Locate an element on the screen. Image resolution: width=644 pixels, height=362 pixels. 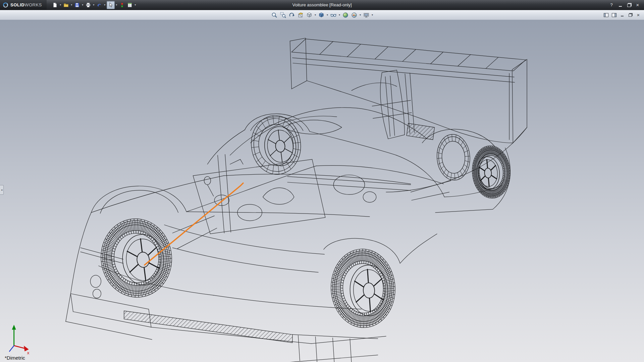
display-style-dropdown: ▾ is located at coordinates (327, 15).